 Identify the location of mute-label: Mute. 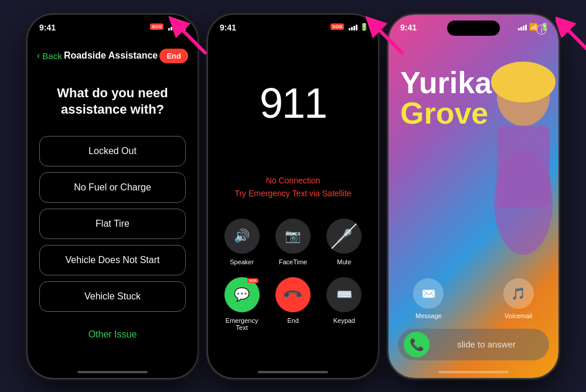
(344, 262).